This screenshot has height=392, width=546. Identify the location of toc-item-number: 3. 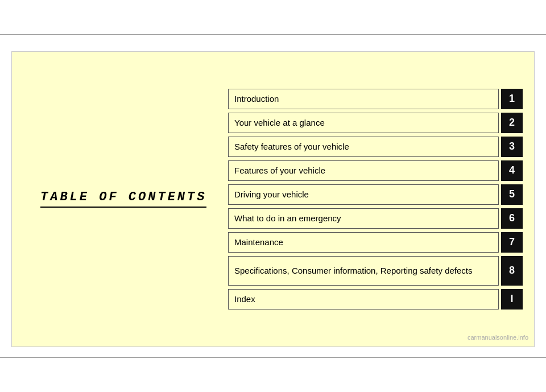
(512, 147).